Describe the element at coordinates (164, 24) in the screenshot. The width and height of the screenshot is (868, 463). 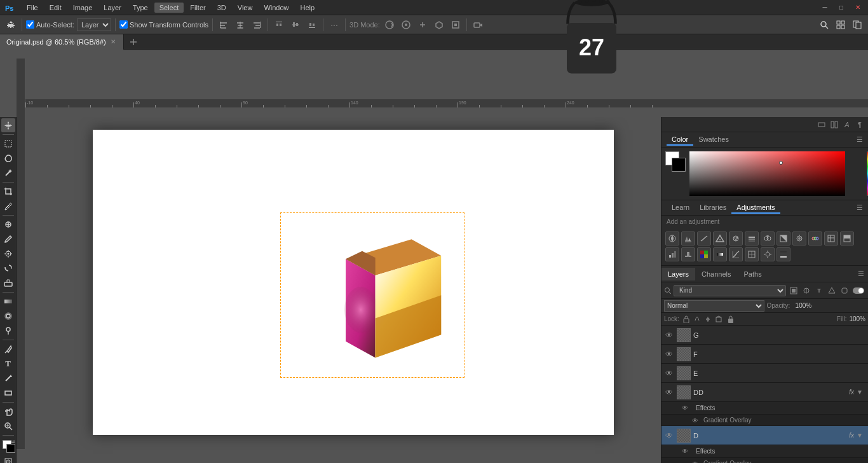
I see `transform-label: Show Transform Controls` at that location.